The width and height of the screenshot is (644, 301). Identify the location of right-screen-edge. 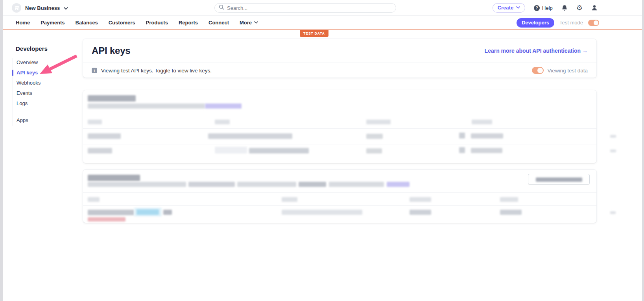
(643, 150).